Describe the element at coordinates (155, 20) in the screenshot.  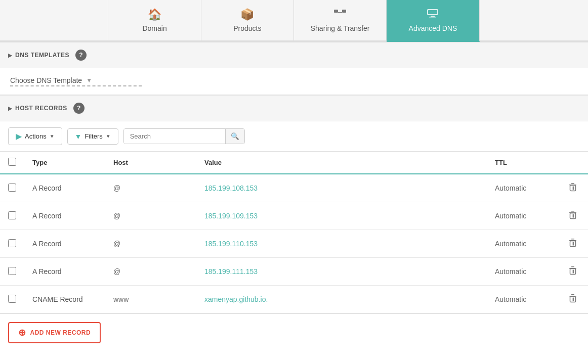
I see `tab-domain: 🏠 Domain` at that location.